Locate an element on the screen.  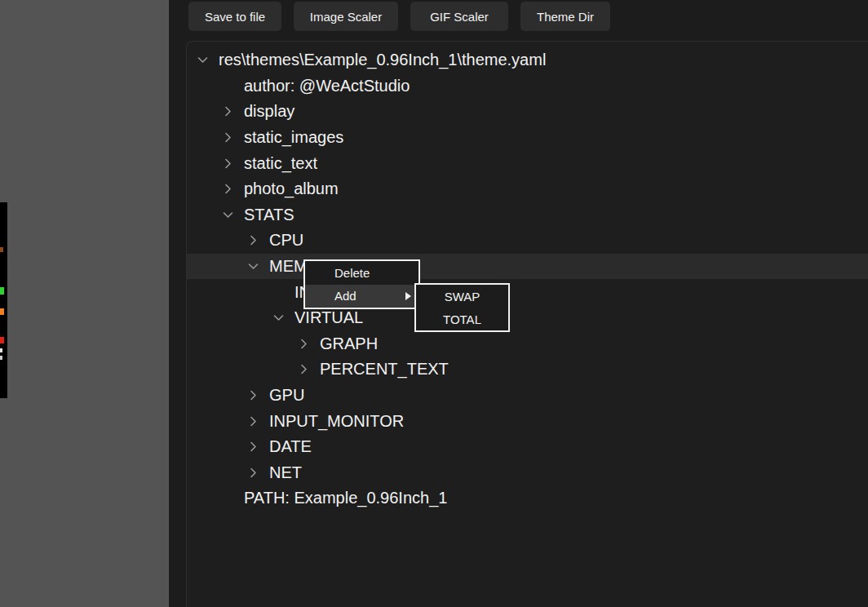
tree-item-percent-text: PERCENT_TEXT is located at coordinates (527, 370).